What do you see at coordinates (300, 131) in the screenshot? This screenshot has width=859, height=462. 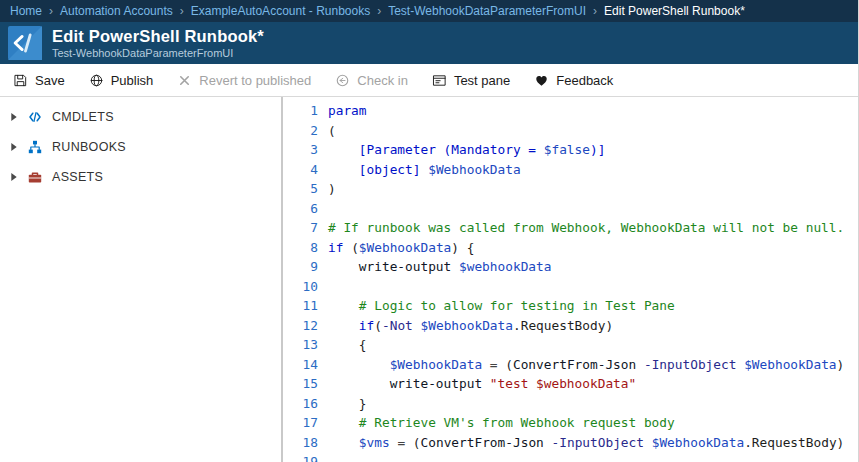 I see `line-number: 2` at bounding box center [300, 131].